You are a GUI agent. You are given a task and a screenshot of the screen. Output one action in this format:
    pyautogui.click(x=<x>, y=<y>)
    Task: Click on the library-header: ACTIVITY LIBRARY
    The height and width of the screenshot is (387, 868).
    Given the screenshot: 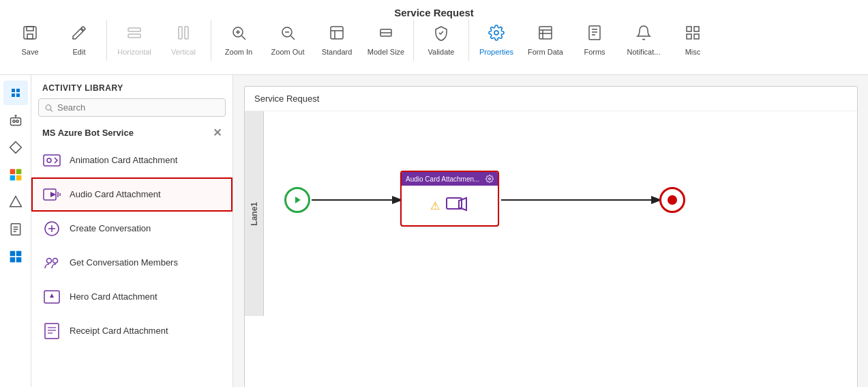 What is the action you would take?
    pyautogui.click(x=132, y=87)
    